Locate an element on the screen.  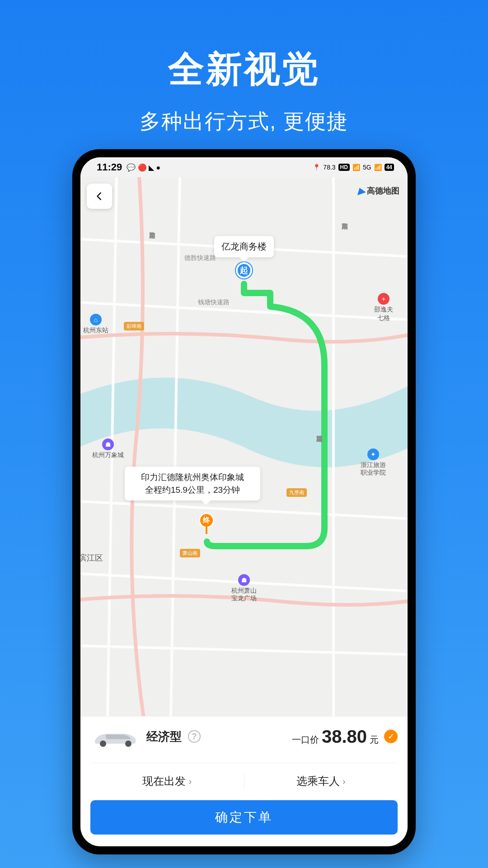
status-app-icons: 💬 🔴 ◣ ● is located at coordinates (144, 167).